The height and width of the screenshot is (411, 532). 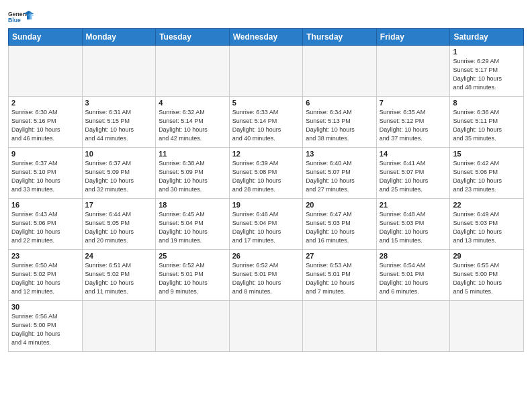 I want to click on day-info: Sunrise: 6:43 AM Sunset: 5:06 PM Dayligh…, so click(x=46, y=228).